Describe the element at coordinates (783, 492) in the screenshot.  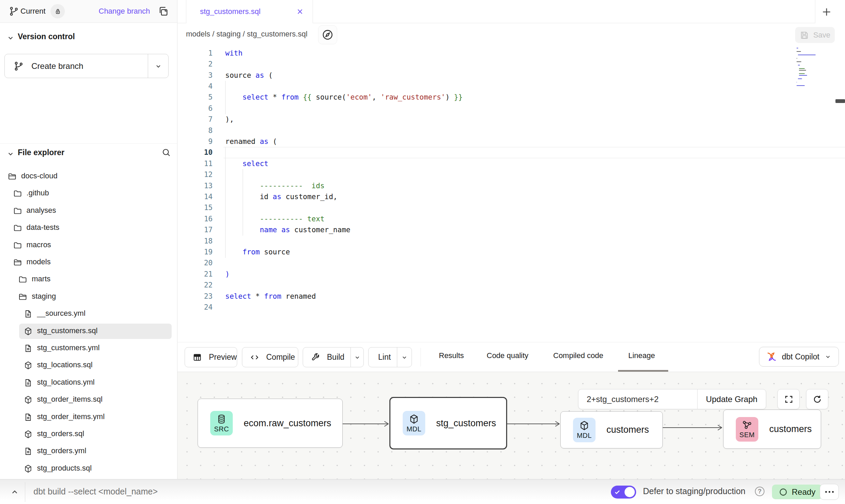
I see `ready-circle-icon` at that location.